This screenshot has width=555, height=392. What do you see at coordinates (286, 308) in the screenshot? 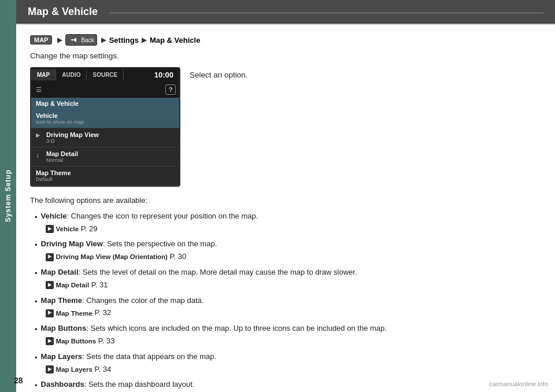
I see `option-theme: • Map Theme: Changes the color of the ma…` at bounding box center [286, 308].